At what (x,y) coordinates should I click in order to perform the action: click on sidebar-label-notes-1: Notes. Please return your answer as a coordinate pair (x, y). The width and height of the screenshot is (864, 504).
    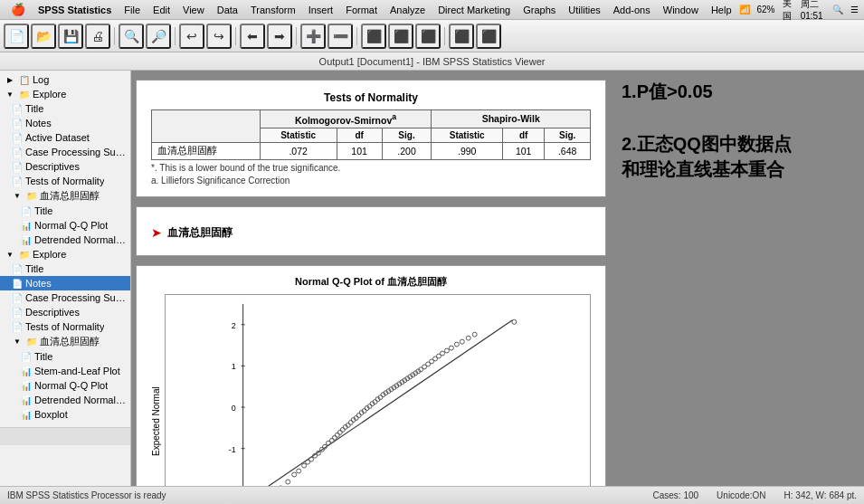
    Looking at the image, I should click on (38, 123).